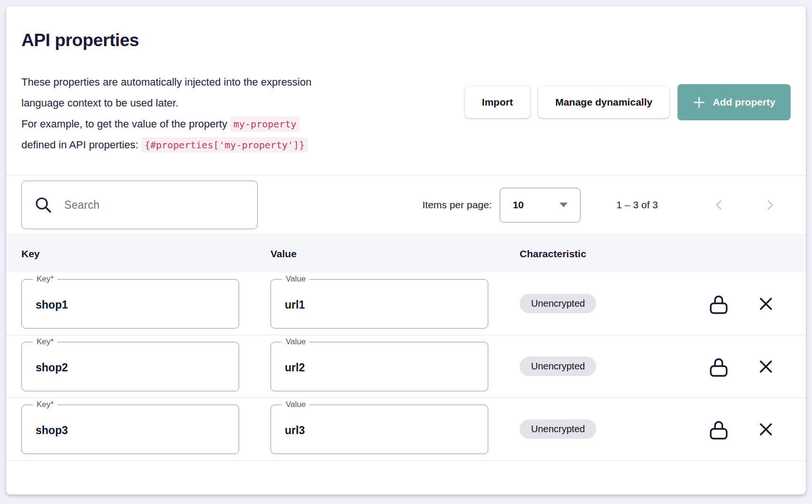 The width and height of the screenshot is (812, 504). Describe the element at coordinates (637, 205) in the screenshot. I see `paginator-range-label: 1 – 3 of 3` at that location.